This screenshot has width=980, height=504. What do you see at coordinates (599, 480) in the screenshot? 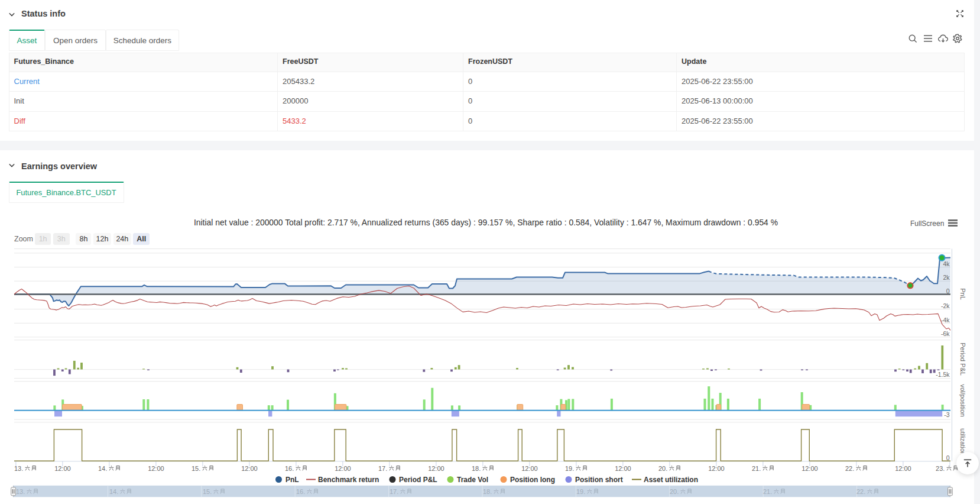
I see `svg-text: Position short` at bounding box center [599, 480].